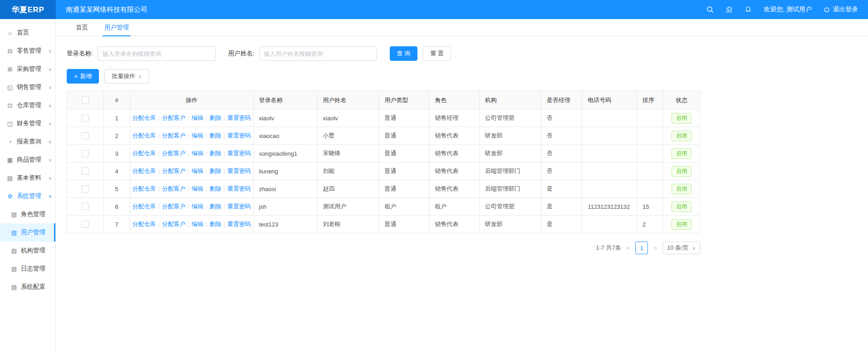  Describe the element at coordinates (318, 54) in the screenshot. I see `user-name-input` at that location.